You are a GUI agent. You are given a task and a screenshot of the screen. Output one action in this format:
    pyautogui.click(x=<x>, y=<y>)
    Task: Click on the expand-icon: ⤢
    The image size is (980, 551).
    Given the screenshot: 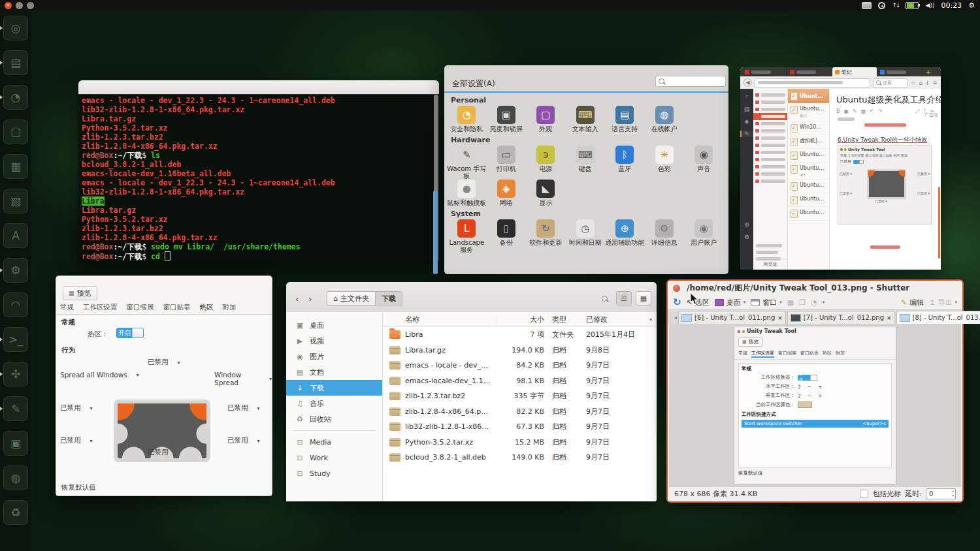 What is the action you would take?
    pyautogui.click(x=917, y=112)
    